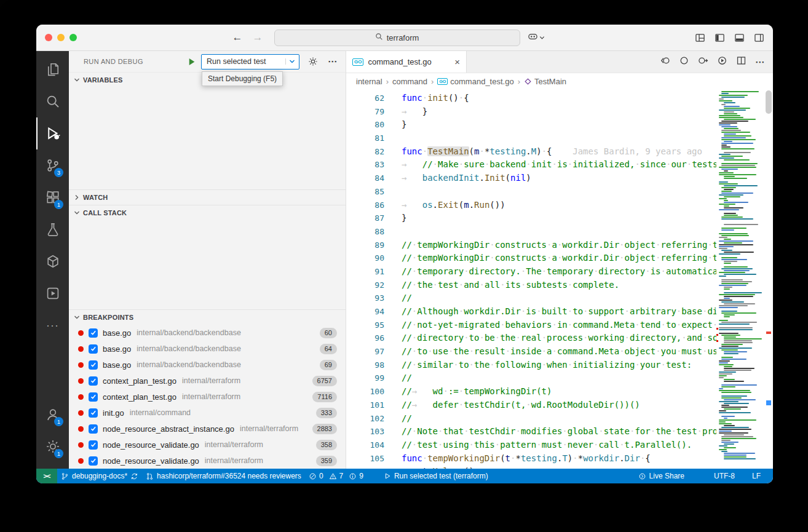 This screenshot has height=532, width=808. What do you see at coordinates (53, 447) in the screenshot?
I see `activity-settings: 1` at bounding box center [53, 447].